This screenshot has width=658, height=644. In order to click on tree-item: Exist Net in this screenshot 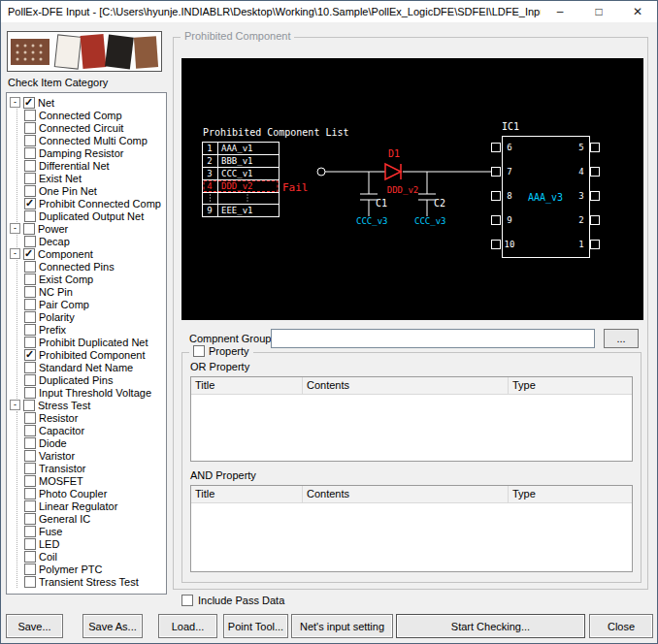, I will do `click(94, 178)`.